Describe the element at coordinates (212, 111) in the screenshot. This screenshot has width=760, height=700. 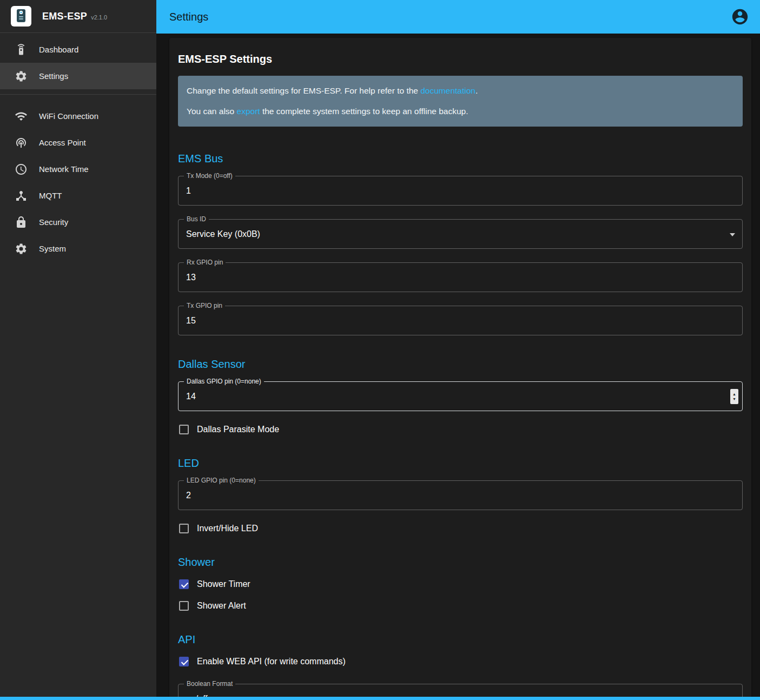
I see `text: You can also` at that location.